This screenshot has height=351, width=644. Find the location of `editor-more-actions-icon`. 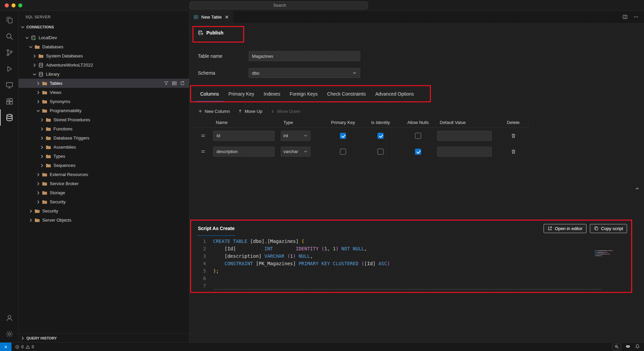

editor-more-actions-icon is located at coordinates (636, 17).